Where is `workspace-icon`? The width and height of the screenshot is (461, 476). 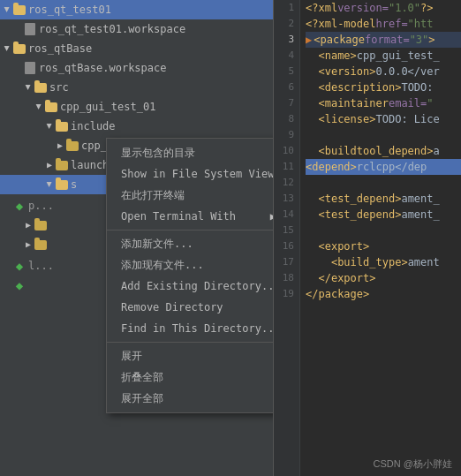
workspace-icon is located at coordinates (30, 29).